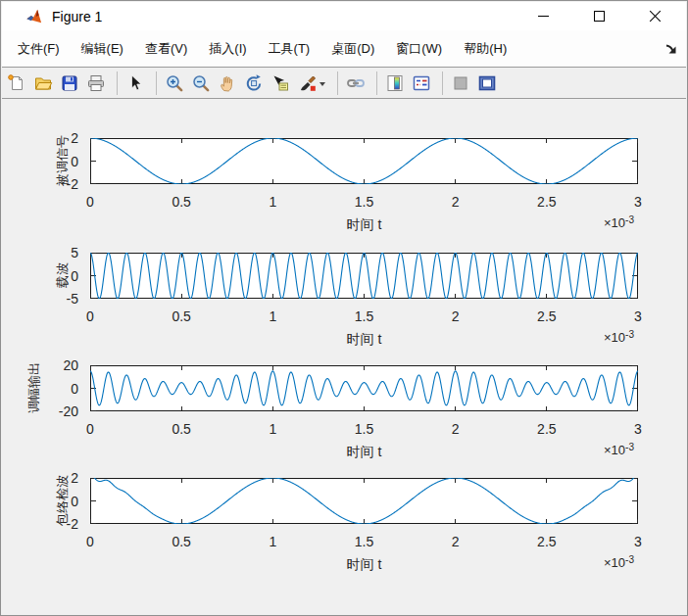 The height and width of the screenshot is (616, 688). Describe the element at coordinates (201, 83) in the screenshot. I see `zoom-out-button` at that location.